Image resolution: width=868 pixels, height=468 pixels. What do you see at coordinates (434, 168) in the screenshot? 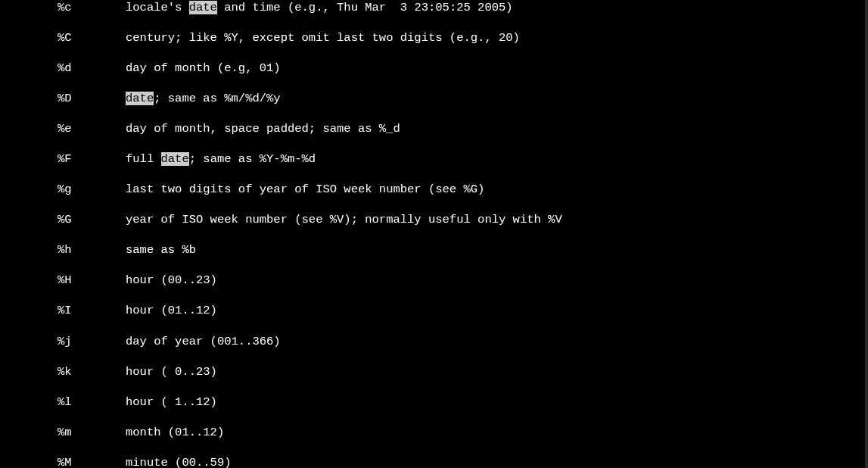
I see `format-row: %Ffull date; same as %Y-%m-%d` at bounding box center [434, 168].